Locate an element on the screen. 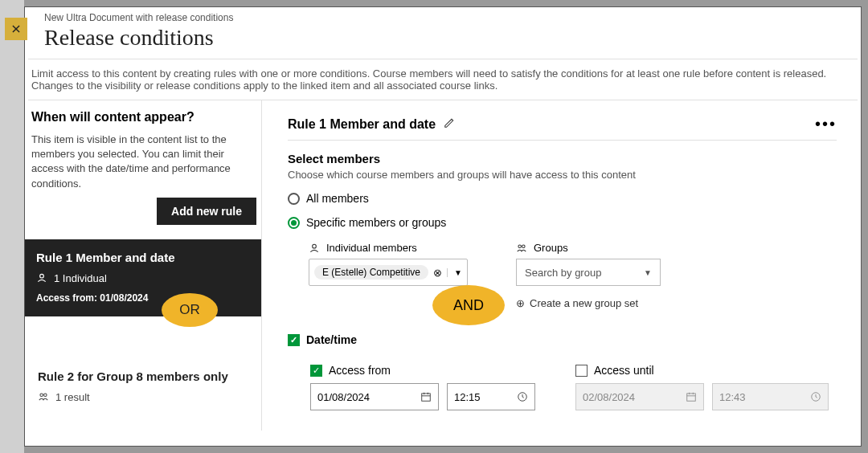 The width and height of the screenshot is (868, 453). individual-members-label: Individual members is located at coordinates (371, 247).